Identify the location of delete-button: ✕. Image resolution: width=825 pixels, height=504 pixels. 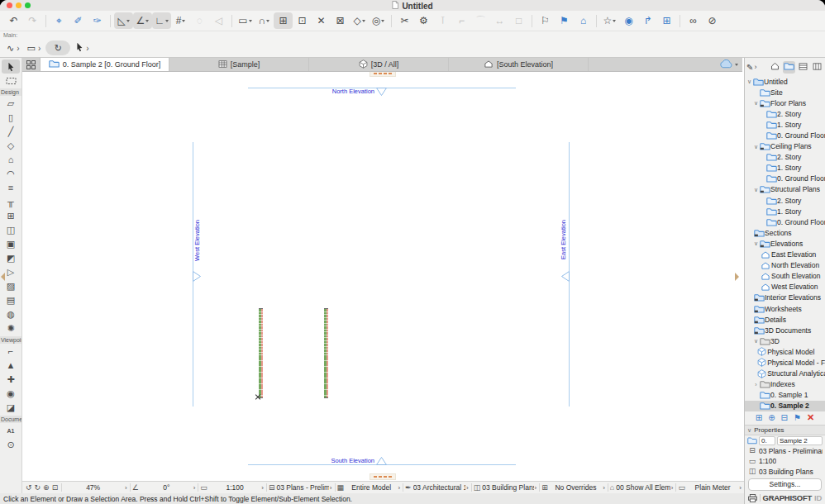
(810, 418).